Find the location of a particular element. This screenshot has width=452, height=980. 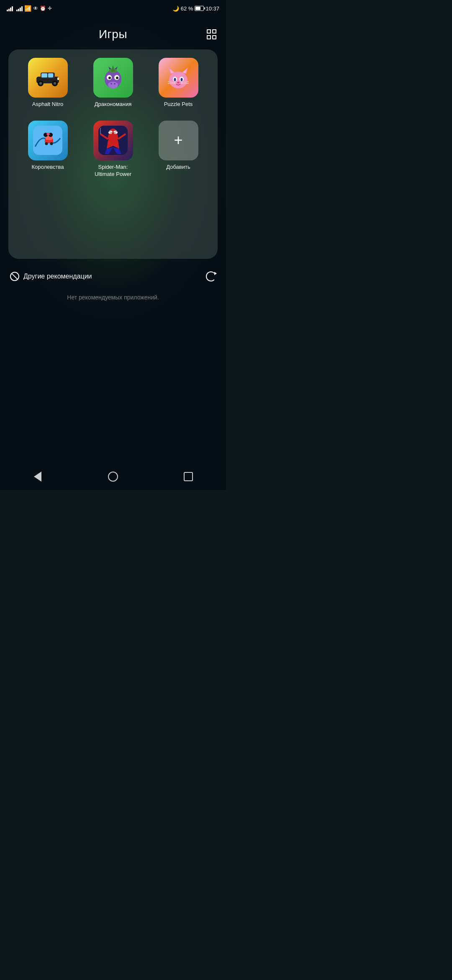

status-bar: 📶 👁 ⏰ ✛ 🌙 62 % 10:37 is located at coordinates (113, 8).